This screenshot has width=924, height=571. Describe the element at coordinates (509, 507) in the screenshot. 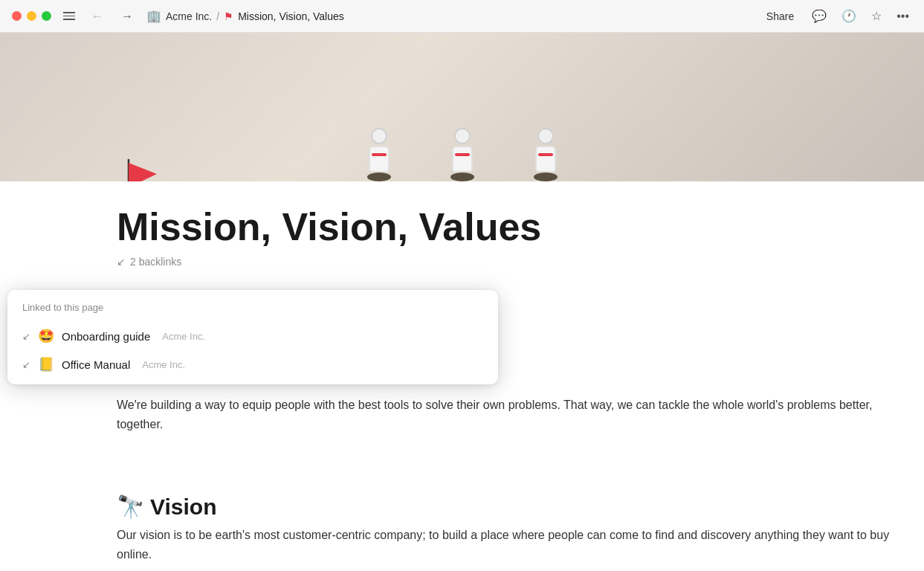

I see `vision-heading: 🔭 Vision` at that location.